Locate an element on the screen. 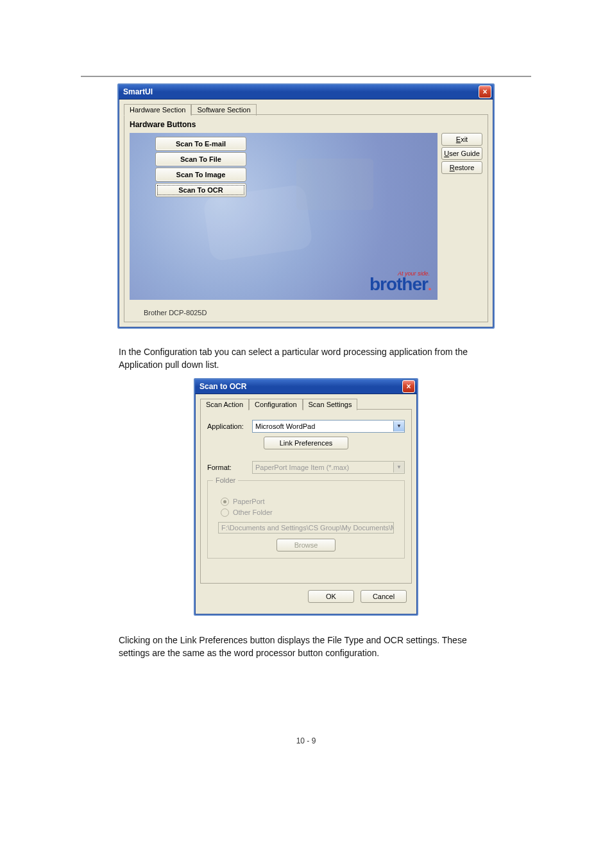  side-button-group: Exit User Guide Restore is located at coordinates (462, 225).